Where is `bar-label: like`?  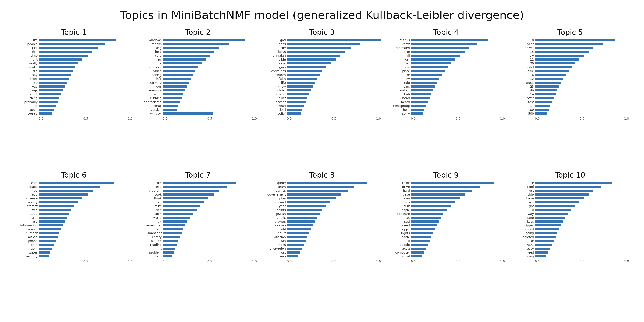
bar-label: like is located at coordinates (523, 241).